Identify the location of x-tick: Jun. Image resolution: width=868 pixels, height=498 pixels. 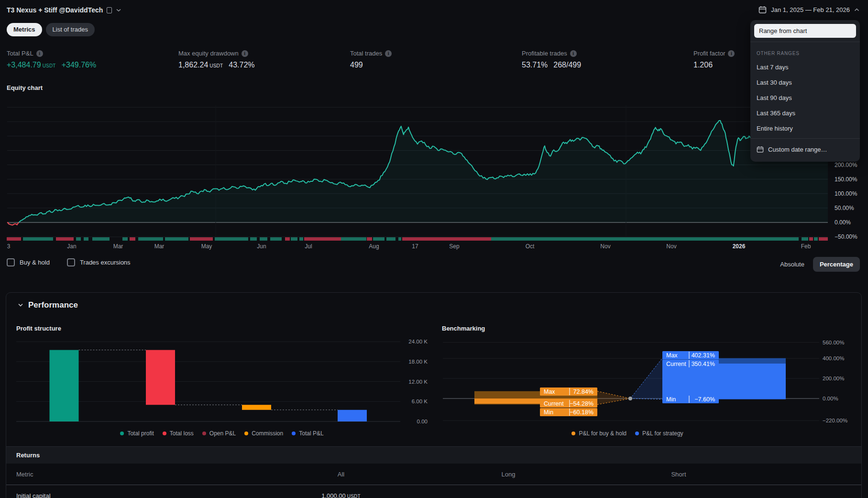
(261, 246).